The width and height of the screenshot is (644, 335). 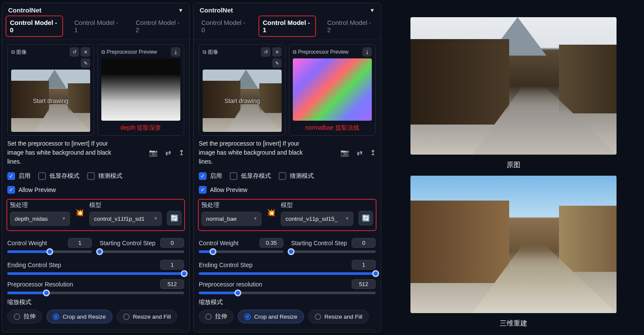 What do you see at coordinates (40, 219) in the screenshot?
I see `preprocessor-select: depth_midas` at bounding box center [40, 219].